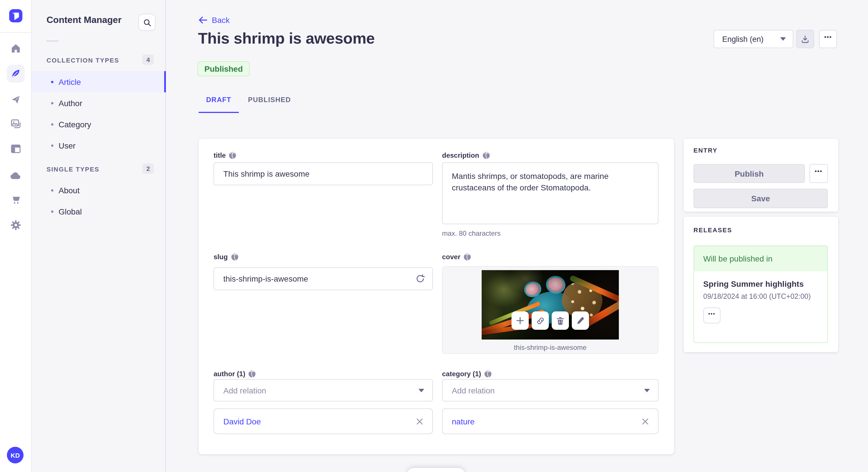  I want to click on tab-published: PUBLISHED, so click(270, 100).